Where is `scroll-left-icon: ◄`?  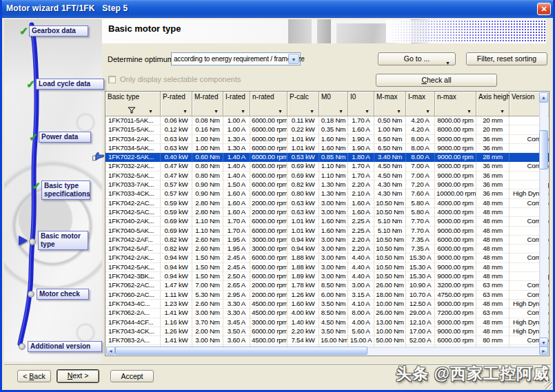
scroll-left-icon: ◄ is located at coordinates (110, 351).